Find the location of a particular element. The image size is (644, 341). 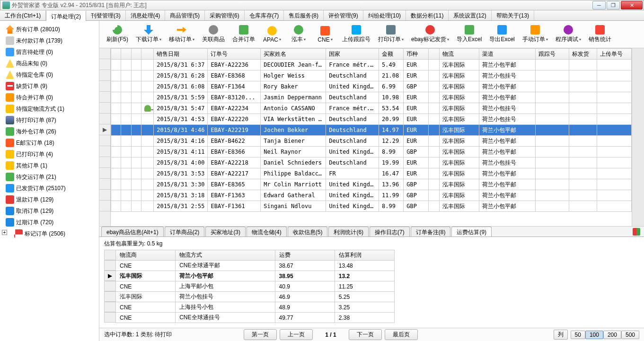

toolbar-button: CNE▾ is located at coordinates (325, 35).